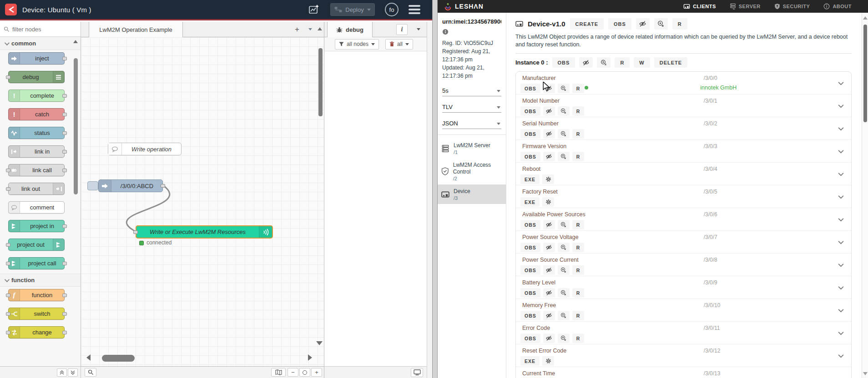 This screenshot has height=378, width=868. I want to click on nav-security: SECURITY, so click(792, 6).